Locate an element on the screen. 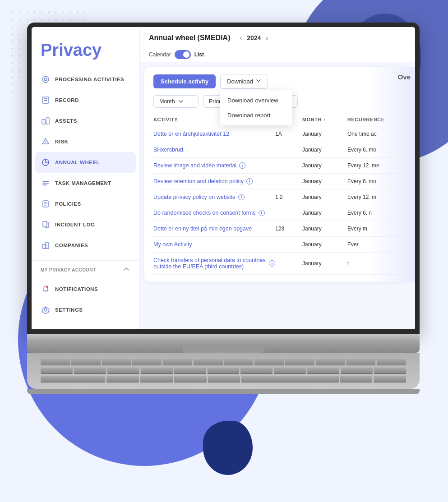 The image size is (448, 502). page-title: Annual wheel (SMEDIA) is located at coordinates (189, 38).